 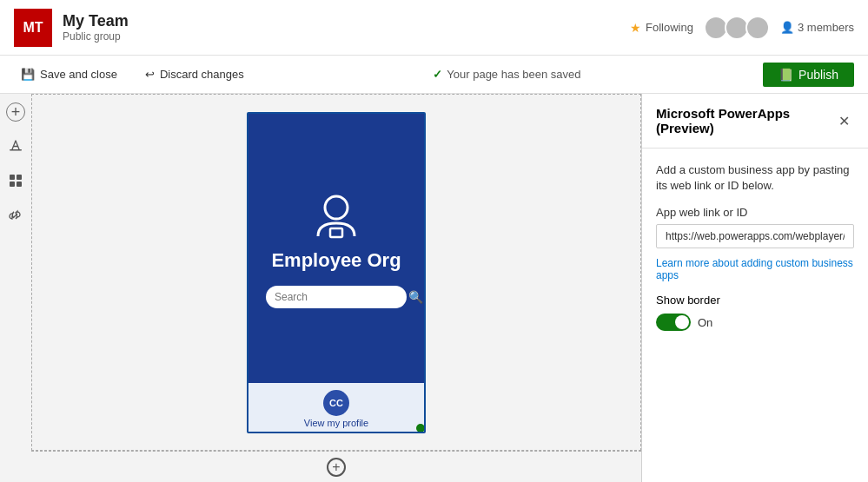 I want to click on publish-button: 📗 Publish, so click(x=808, y=75).